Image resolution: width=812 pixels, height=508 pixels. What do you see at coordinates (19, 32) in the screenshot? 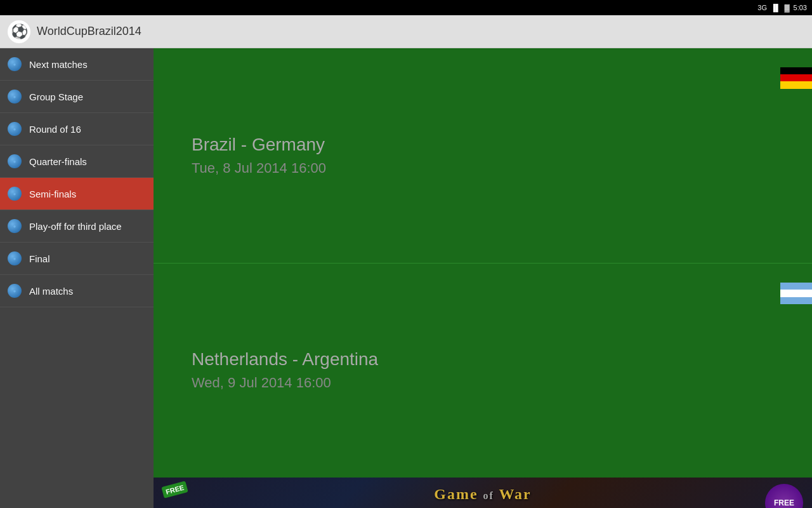
I see `soccer-ball-icon: ⚽` at bounding box center [19, 32].